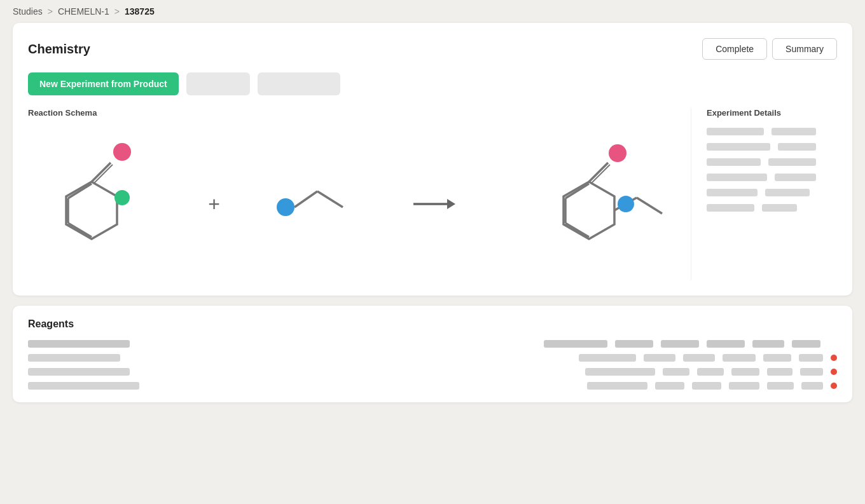 The image size is (865, 504). I want to click on reagents-header-row, so click(432, 344).